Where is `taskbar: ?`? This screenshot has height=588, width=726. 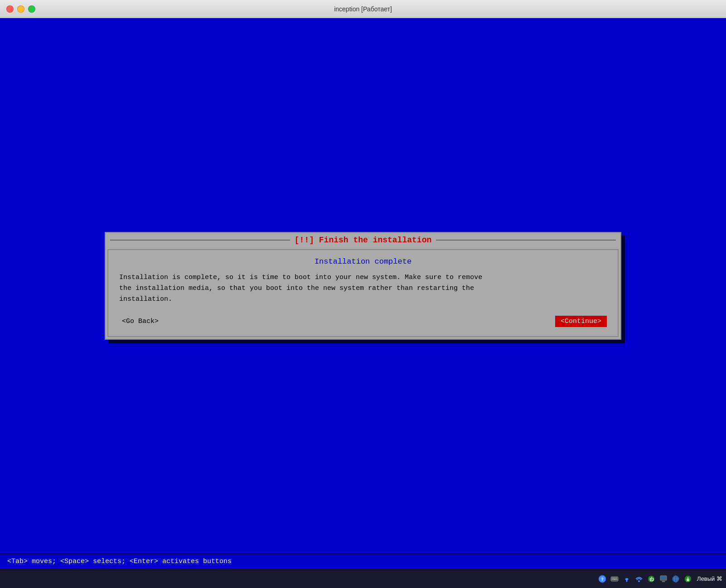 taskbar: ? is located at coordinates (363, 578).